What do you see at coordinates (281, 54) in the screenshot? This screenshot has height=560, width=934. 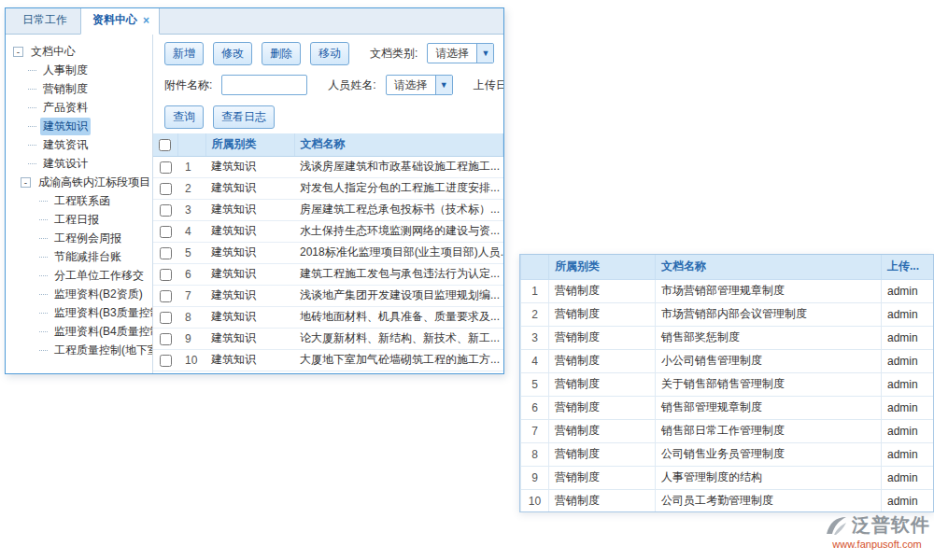 I see `delete-button: 删除` at bounding box center [281, 54].